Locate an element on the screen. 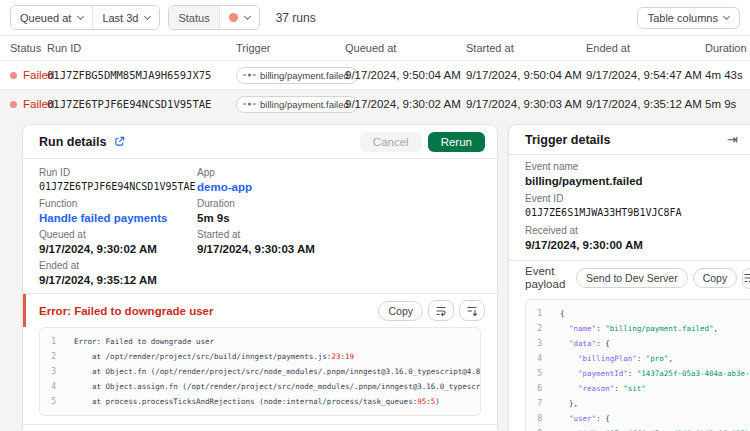  expand-output-icon is located at coordinates (472, 311).